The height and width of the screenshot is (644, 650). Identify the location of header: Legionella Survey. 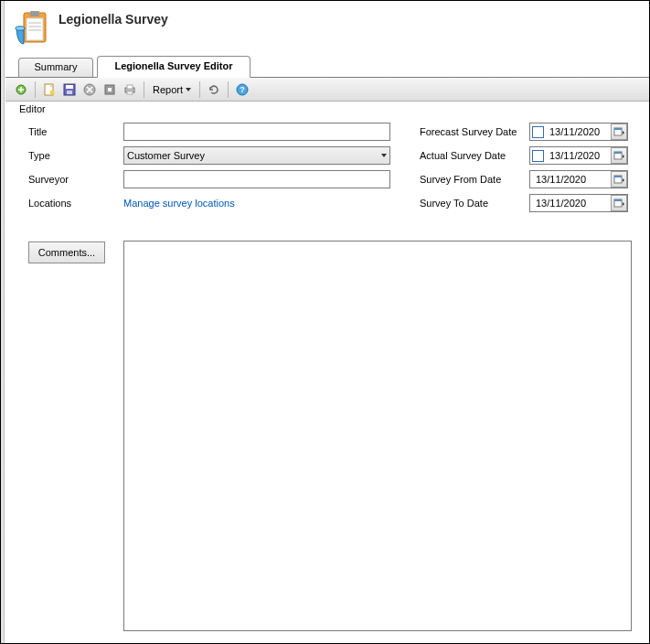
(327, 27).